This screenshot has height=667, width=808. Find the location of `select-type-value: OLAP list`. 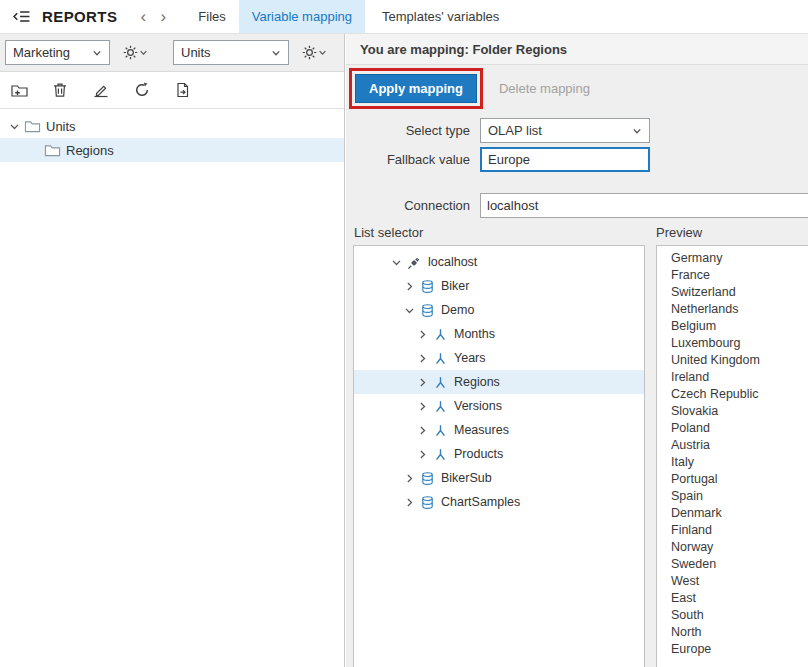

select-type-value: OLAP list is located at coordinates (515, 130).